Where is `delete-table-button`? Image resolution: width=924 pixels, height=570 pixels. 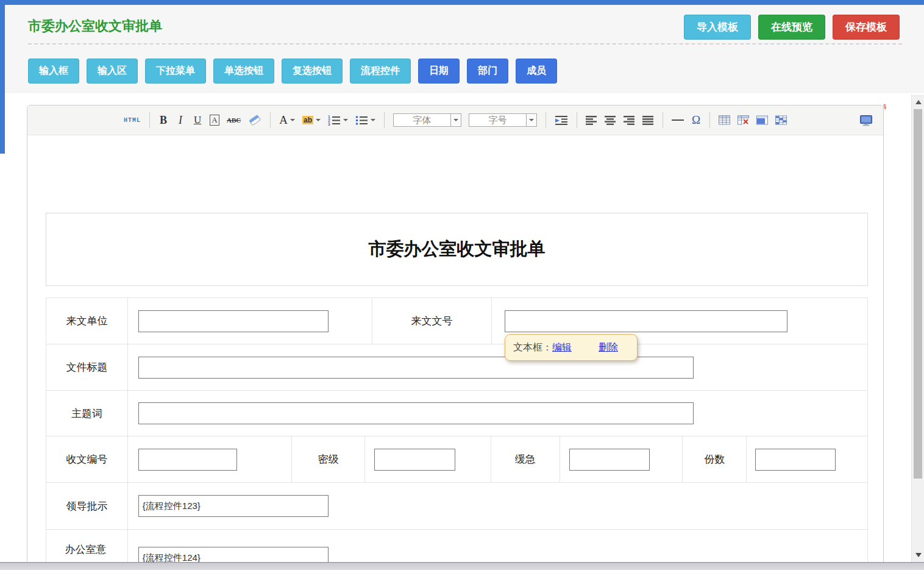 delete-table-button is located at coordinates (744, 120).